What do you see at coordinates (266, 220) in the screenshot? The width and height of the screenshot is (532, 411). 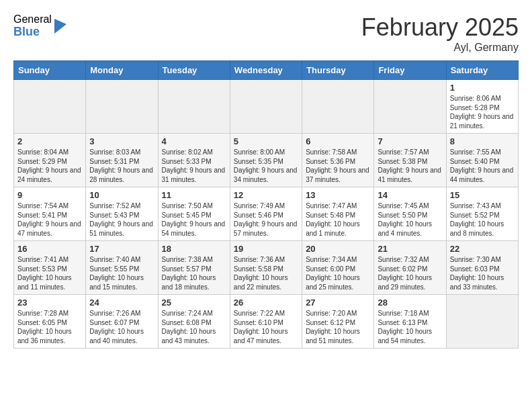 I see `day-info: Sunrise: 7:49 AM Sunset: 5:46 PM Dayligh…` at bounding box center [266, 220].